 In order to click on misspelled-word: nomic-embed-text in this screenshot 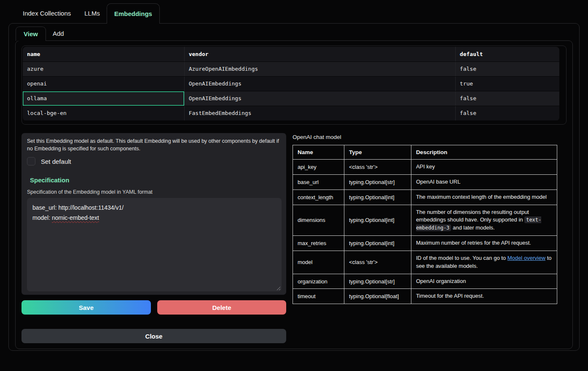, I will do `click(75, 218)`.